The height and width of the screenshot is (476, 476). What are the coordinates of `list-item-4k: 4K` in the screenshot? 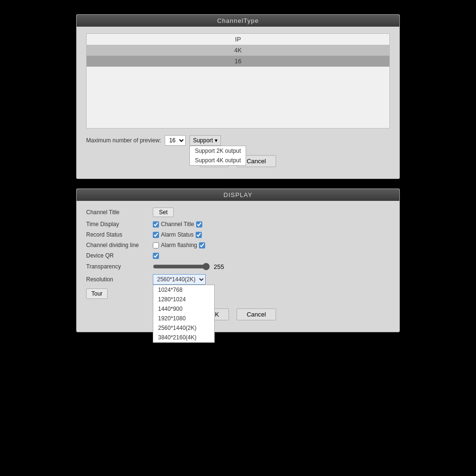 It's located at (238, 50).